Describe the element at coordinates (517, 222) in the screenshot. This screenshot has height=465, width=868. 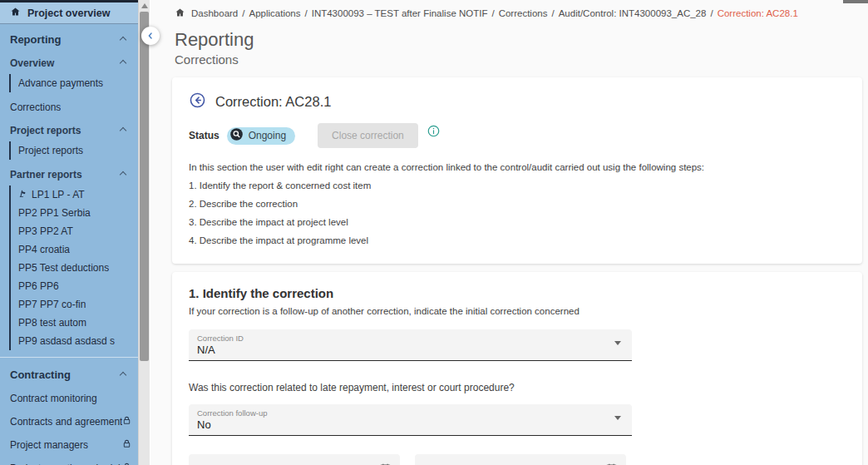
I see `correction-step: 3. Describe the impact at project level` at that location.